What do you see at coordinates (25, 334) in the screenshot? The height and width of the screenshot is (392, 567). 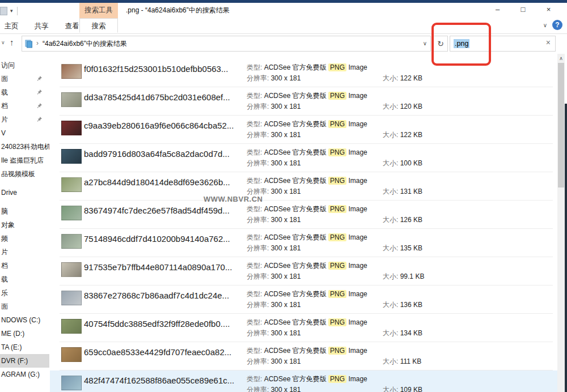 I see `sidebar-item: ME (D:)` at bounding box center [25, 334].